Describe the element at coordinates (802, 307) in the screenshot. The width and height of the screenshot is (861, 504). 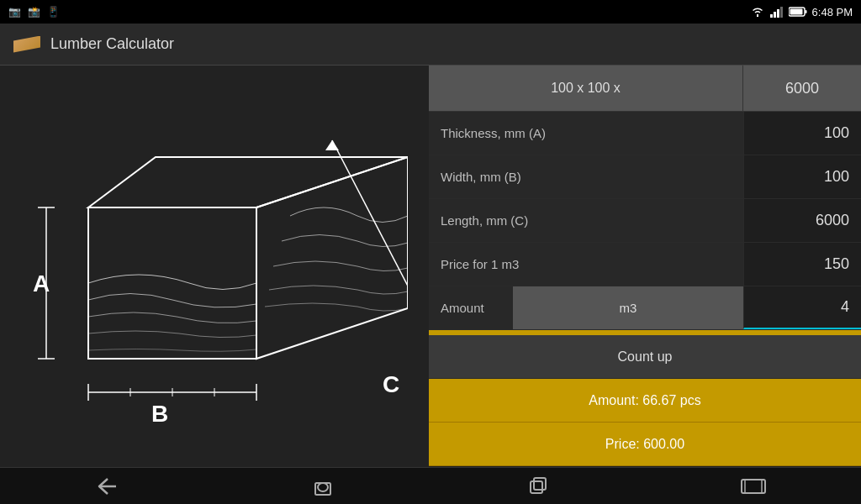
I see `amount-value: 4` at that location.